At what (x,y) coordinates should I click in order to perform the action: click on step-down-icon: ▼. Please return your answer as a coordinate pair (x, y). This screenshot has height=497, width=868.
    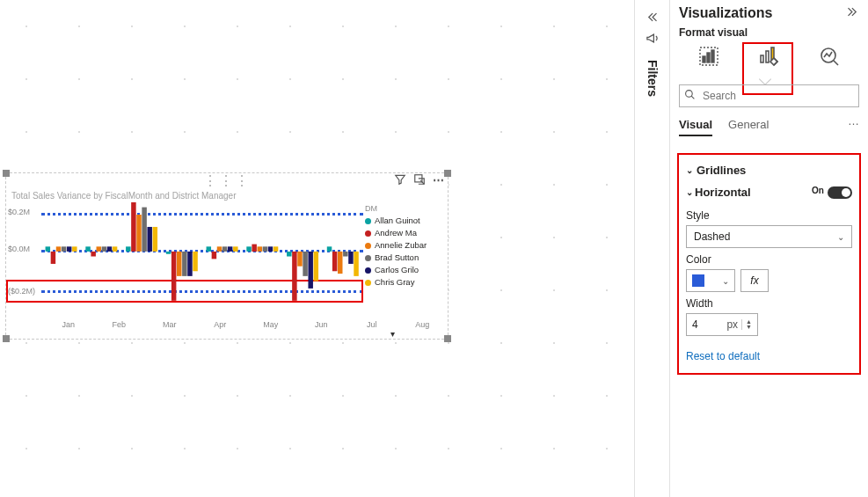
    Looking at the image, I should click on (749, 327).